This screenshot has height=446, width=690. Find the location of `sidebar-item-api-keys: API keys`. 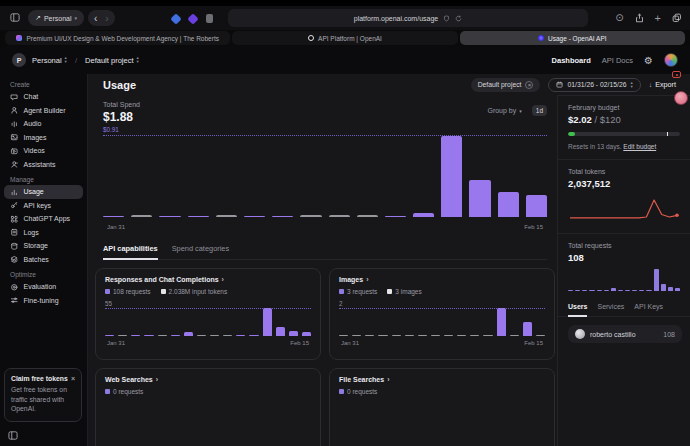

sidebar-item-api-keys: API keys is located at coordinates (44, 206).